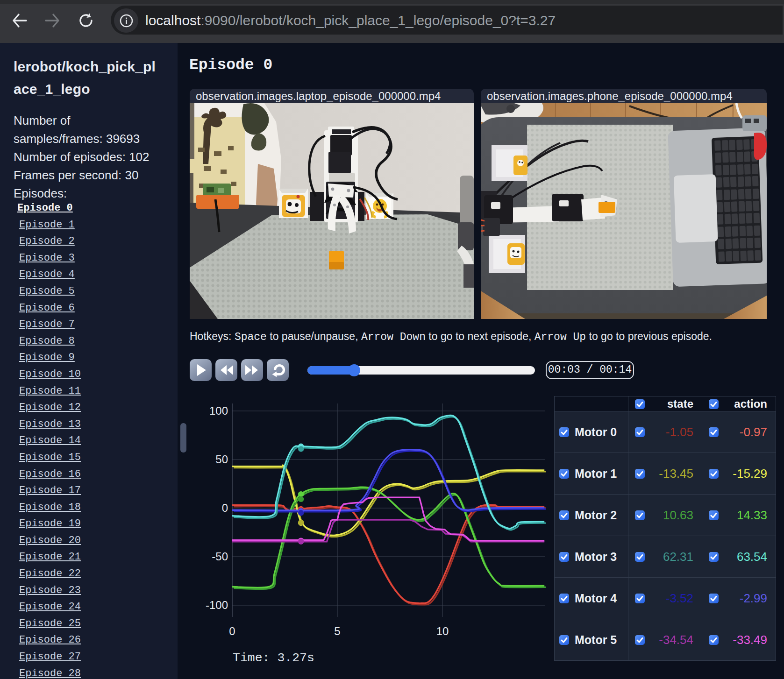 The image size is (784, 679). What do you see at coordinates (337, 631) in the screenshot?
I see `svg-text: 5` at bounding box center [337, 631].